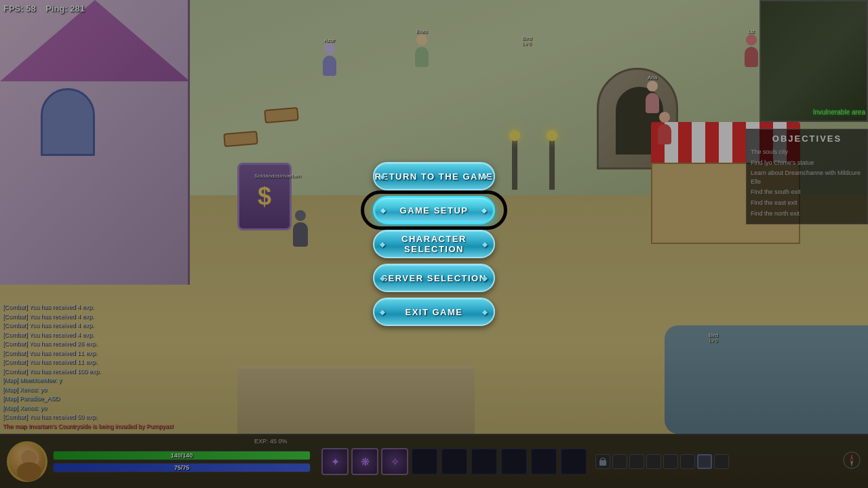 The height and width of the screenshot is (488, 868). I want to click on game-setup-button: GAME SETUP, so click(434, 210).